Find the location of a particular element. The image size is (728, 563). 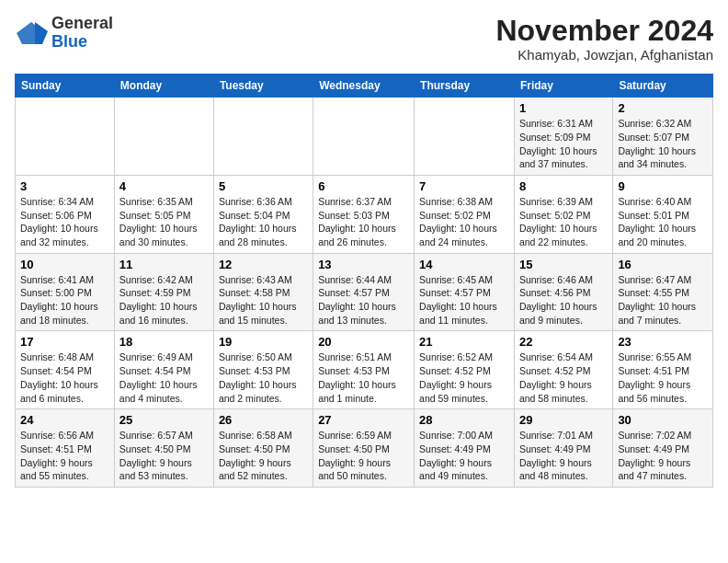

calendar-cell: 2Sunrise: 6:32 AM Sunset: 5:07 PM Daylig… is located at coordinates (664, 136).